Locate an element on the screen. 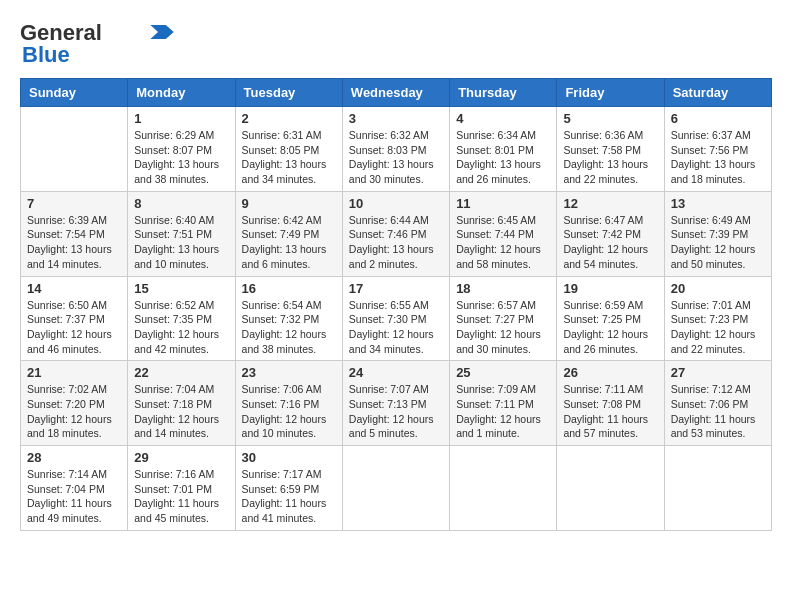 Image resolution: width=792 pixels, height=612 pixels. day-info: Sunrise: 6:54 AM Sunset: 7:32 PM Dayligh… is located at coordinates (289, 328).